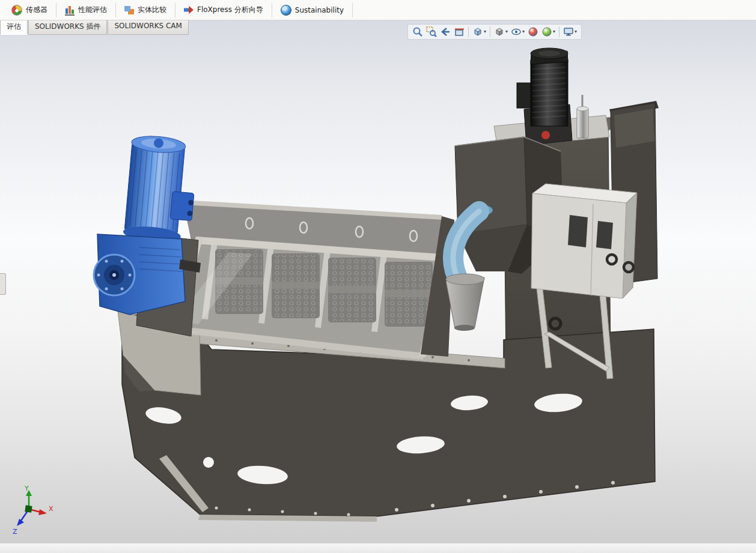 The height and width of the screenshot is (553, 756). Describe the element at coordinates (431, 32) in the screenshot. I see `zoom-to-area-icon` at that location.